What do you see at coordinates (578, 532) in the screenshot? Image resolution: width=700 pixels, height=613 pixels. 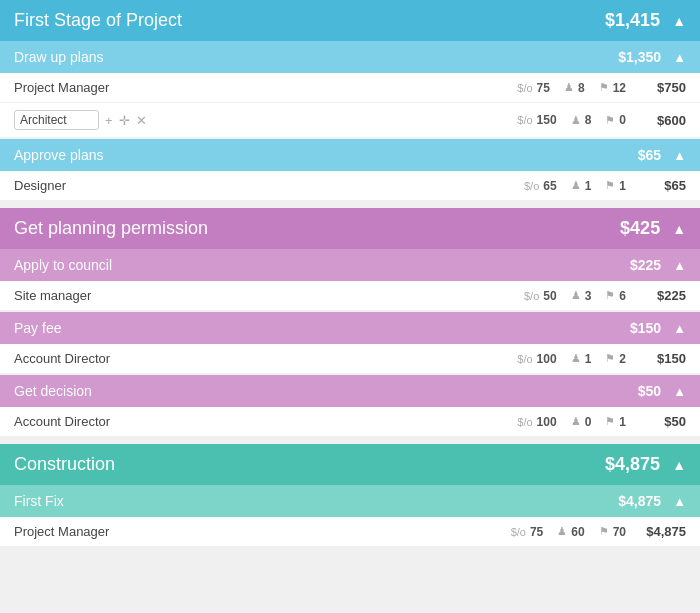 I see `people-value: 60` at bounding box center [578, 532].